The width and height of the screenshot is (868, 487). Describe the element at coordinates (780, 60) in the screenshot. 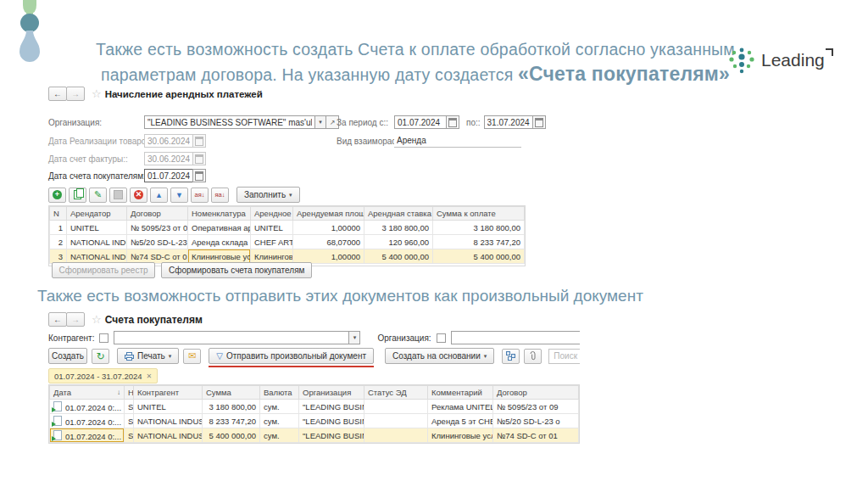

I see `leading-logo: Leading` at that location.